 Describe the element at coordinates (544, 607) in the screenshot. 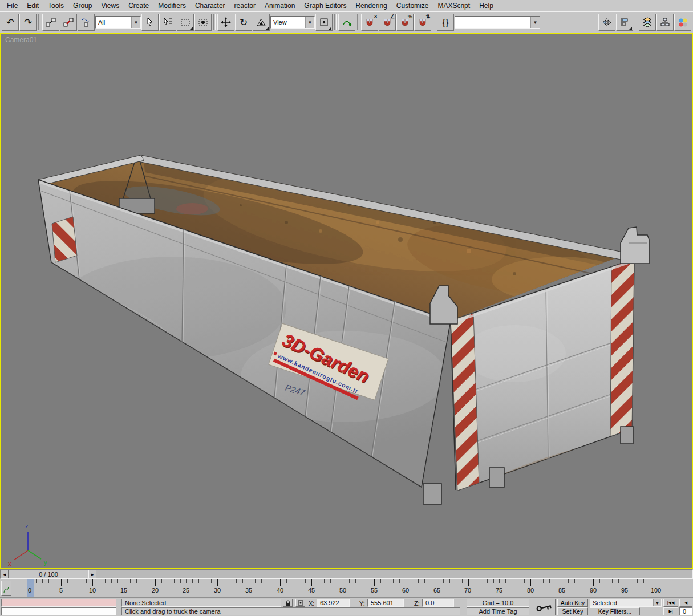

I see `set-keys-button` at that location.